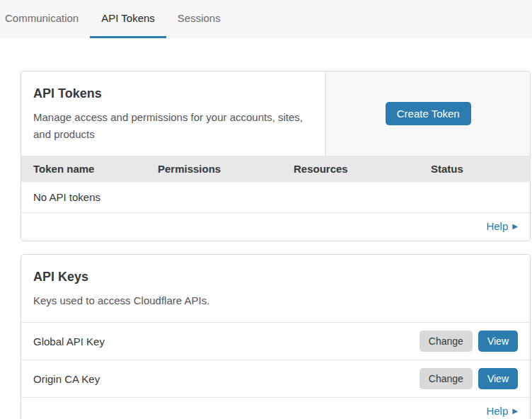 The image size is (532, 419). Describe the element at coordinates (276, 378) in the screenshot. I see `origin-ca-key-row: Origin CA Key Change View` at that location.